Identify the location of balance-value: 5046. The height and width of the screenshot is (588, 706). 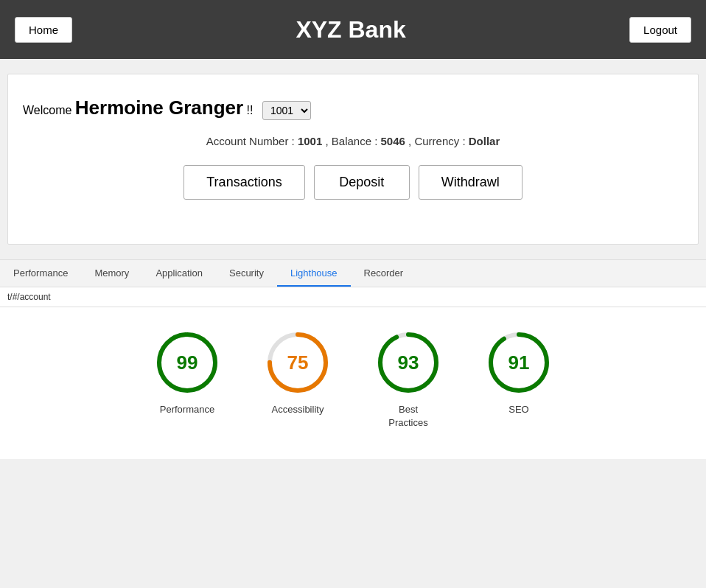
(394, 141).